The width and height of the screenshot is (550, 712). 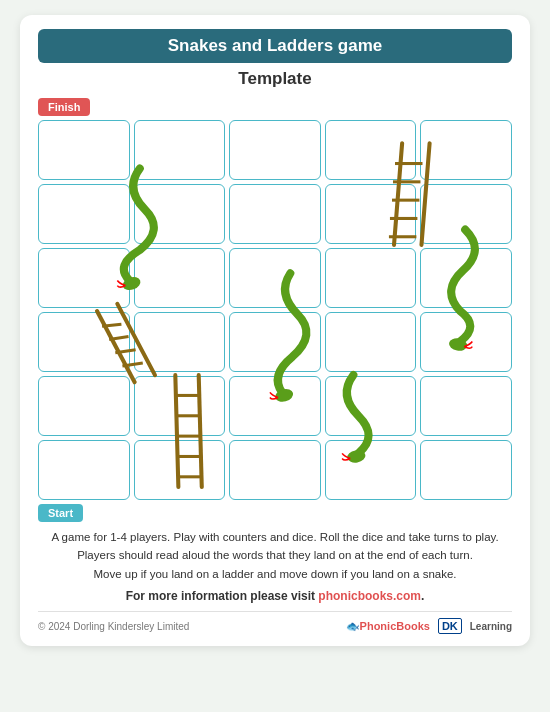 What do you see at coordinates (370, 596) in the screenshot?
I see `phonic-books-link: phonicbooks.com` at bounding box center [370, 596].